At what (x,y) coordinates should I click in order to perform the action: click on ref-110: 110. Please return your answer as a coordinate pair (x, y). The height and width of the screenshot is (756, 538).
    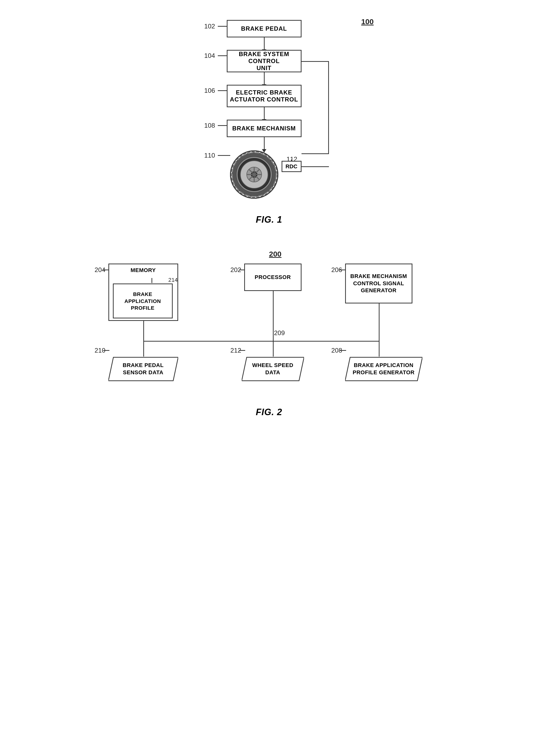
    Looking at the image, I should click on (210, 155).